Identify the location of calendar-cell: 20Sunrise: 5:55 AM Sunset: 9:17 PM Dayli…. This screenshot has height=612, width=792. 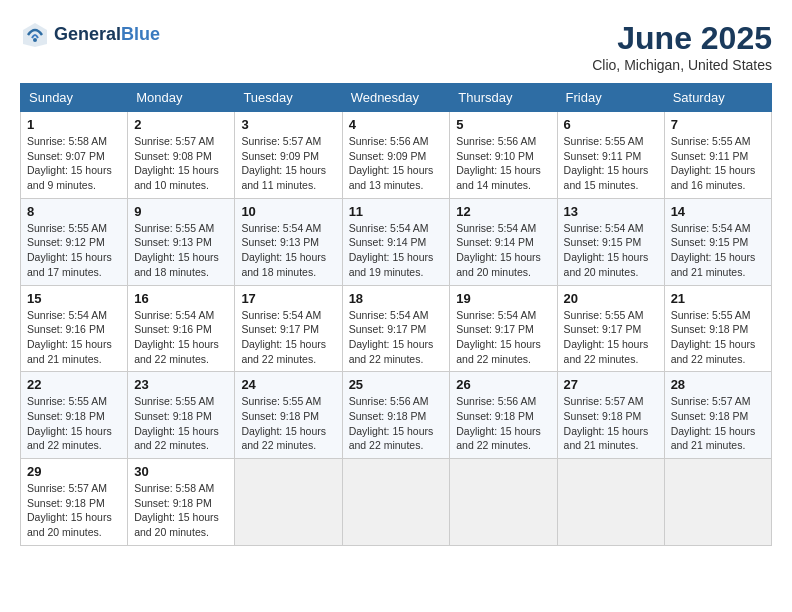
(610, 328).